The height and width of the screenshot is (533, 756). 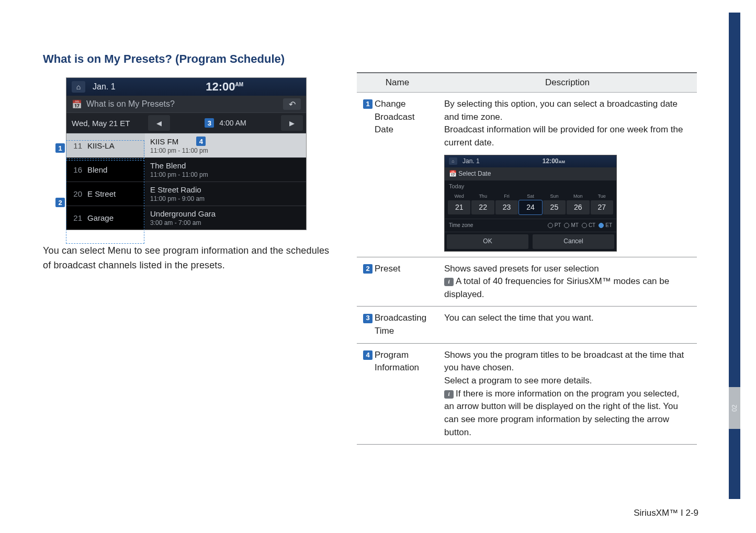 What do you see at coordinates (292, 104) in the screenshot?
I see `back-icon: ↶` at bounding box center [292, 104].